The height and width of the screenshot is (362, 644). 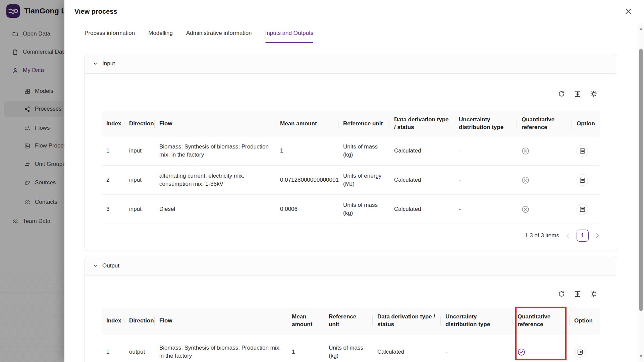 What do you see at coordinates (219, 33) in the screenshot?
I see `tab-label: Administrative information` at bounding box center [219, 33].